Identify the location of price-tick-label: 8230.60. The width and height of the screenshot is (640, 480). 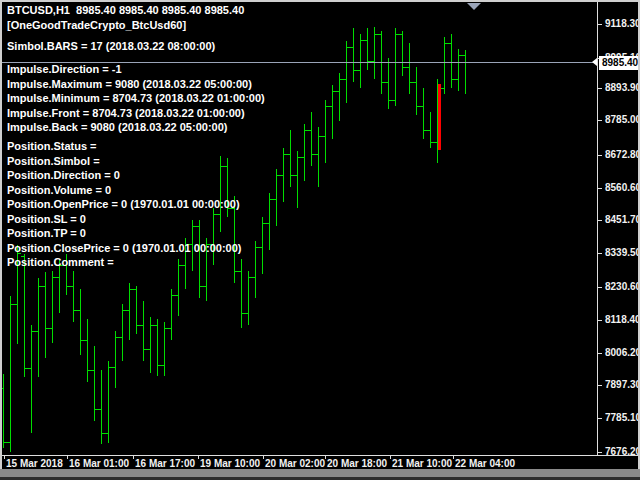
(622, 287).